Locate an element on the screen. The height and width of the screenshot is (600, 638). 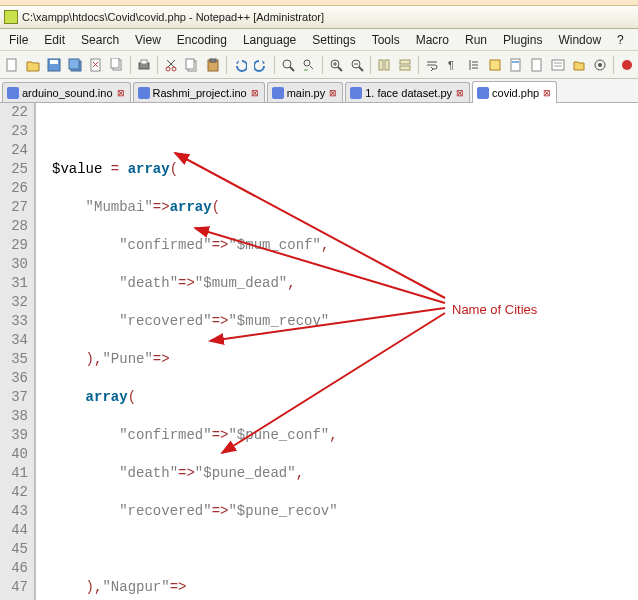
menubar: File Edit Search View Encoding Language … is located at coordinates (319, 40).